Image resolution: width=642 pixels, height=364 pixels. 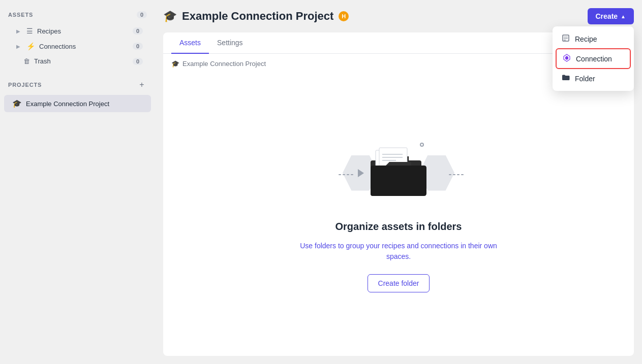 What do you see at coordinates (456, 175) in the screenshot?
I see `dash-right-decoration` at bounding box center [456, 175].